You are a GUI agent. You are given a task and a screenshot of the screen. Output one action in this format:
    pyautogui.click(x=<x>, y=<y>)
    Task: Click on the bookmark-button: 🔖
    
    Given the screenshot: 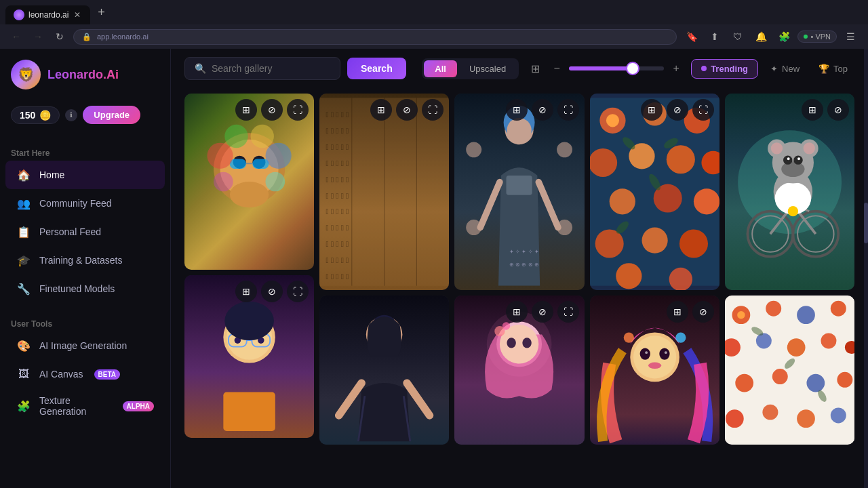 What is the action you would take?
    pyautogui.click(x=692, y=37)
    